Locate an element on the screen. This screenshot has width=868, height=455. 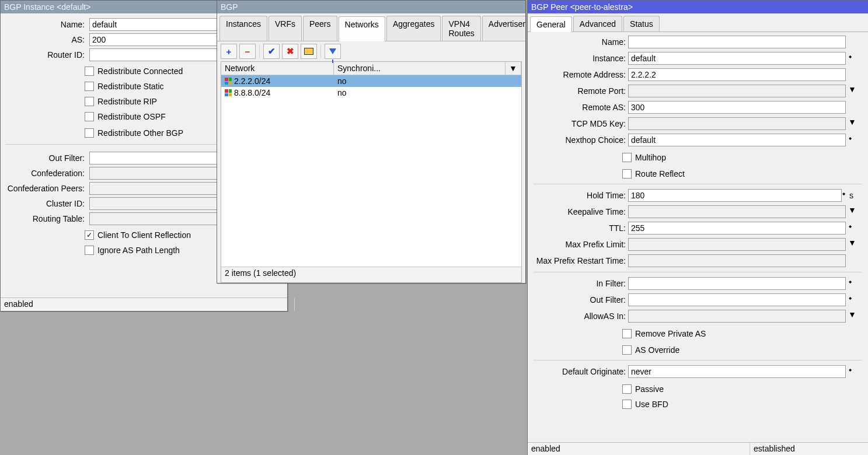
tab-advertisements: Advertisements is located at coordinates (504, 28).